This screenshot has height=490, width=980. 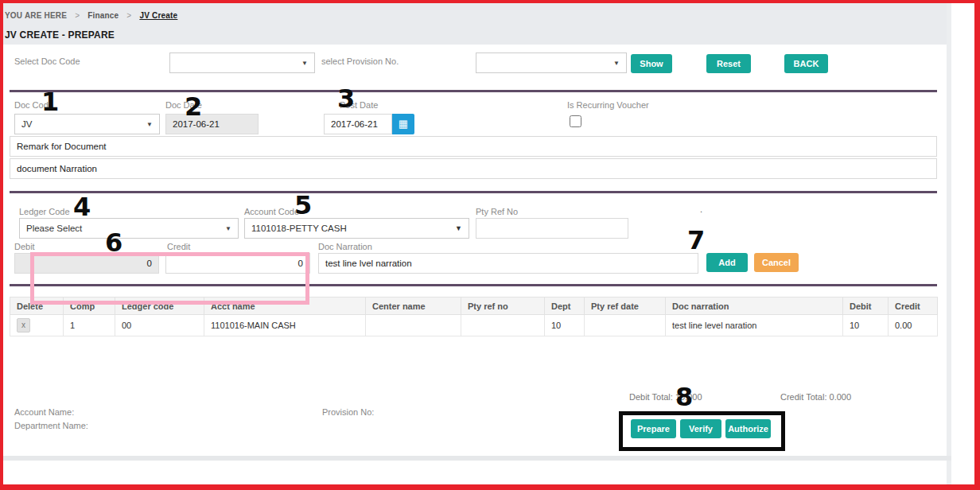 What do you see at coordinates (45, 412) in the screenshot?
I see `account-name-label: Account Name:` at bounding box center [45, 412].